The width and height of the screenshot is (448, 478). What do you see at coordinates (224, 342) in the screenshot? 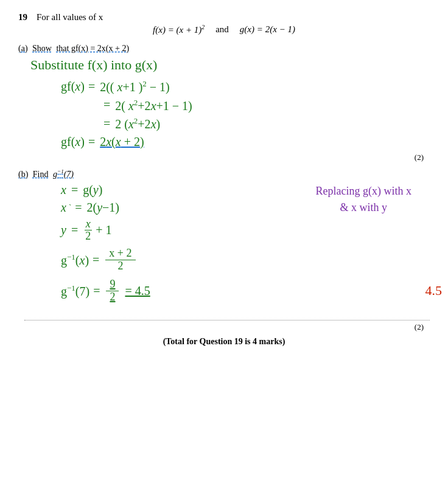
I see `total-marks: (Total for Question 19 is 4 marks)` at bounding box center [224, 342].